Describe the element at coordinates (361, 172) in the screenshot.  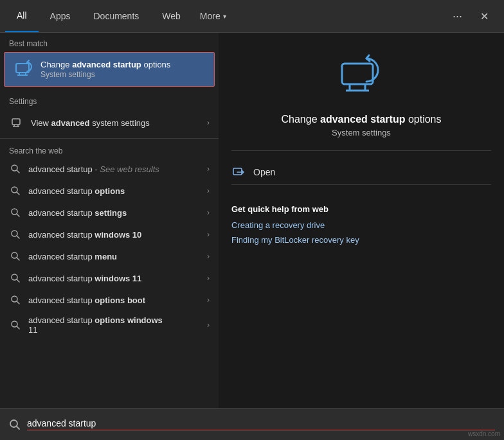
I see `open-action: Open` at that location.